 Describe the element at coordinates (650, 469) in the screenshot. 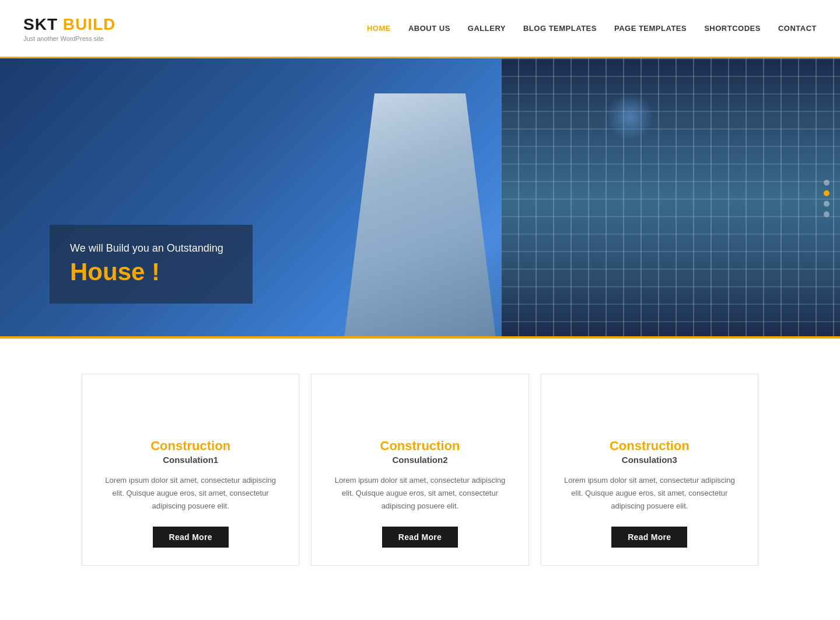

I see `card-3: Construction Consulation3 Lorem ipsum do…` at that location.